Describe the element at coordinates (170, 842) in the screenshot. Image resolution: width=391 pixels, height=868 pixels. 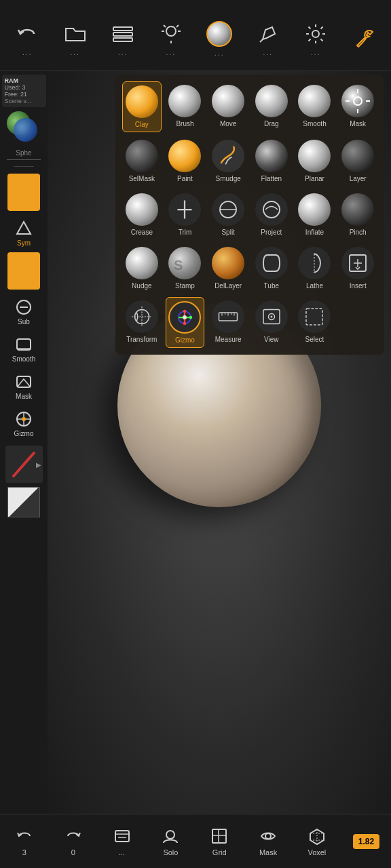
I see `bottom-solo: Solo` at that location.